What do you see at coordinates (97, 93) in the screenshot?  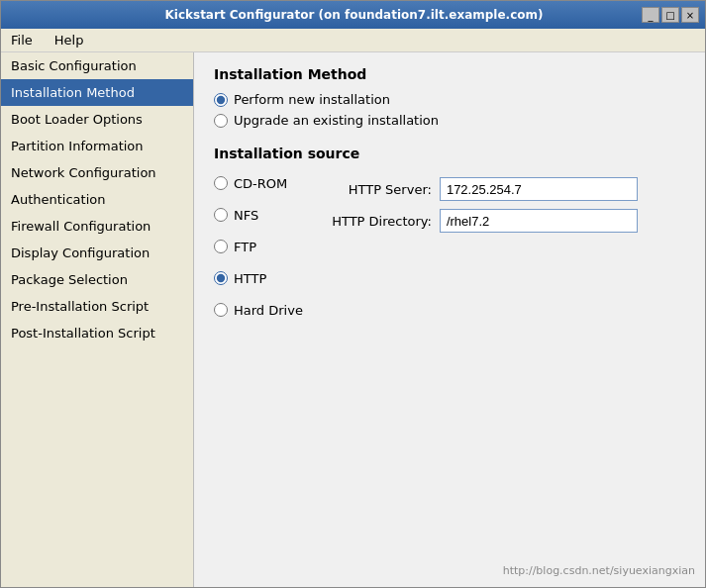 I see `sidebar-item-installation-method: Installation Method` at bounding box center [97, 93].